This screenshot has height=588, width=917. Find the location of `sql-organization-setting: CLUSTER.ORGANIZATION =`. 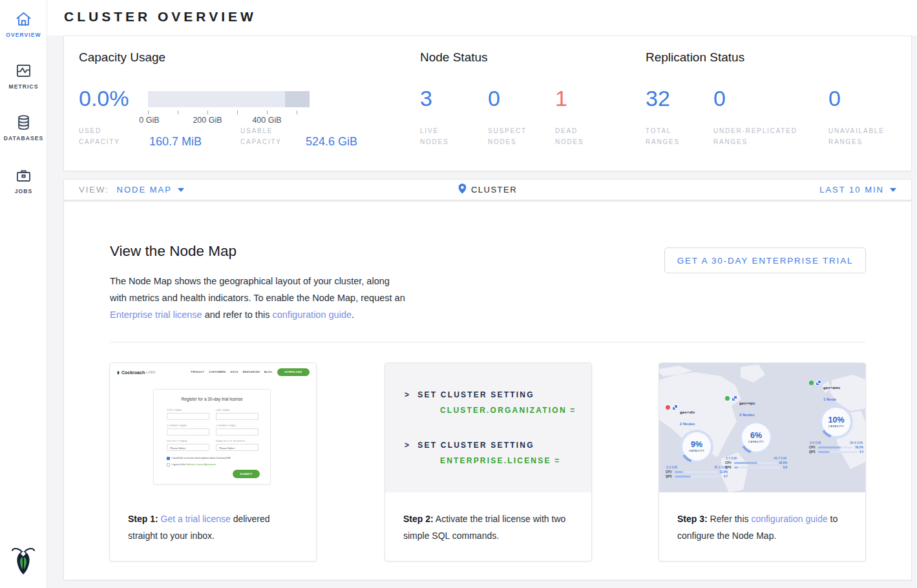

sql-organization-setting: CLUSTER.ORGANIZATION = is located at coordinates (508, 410).